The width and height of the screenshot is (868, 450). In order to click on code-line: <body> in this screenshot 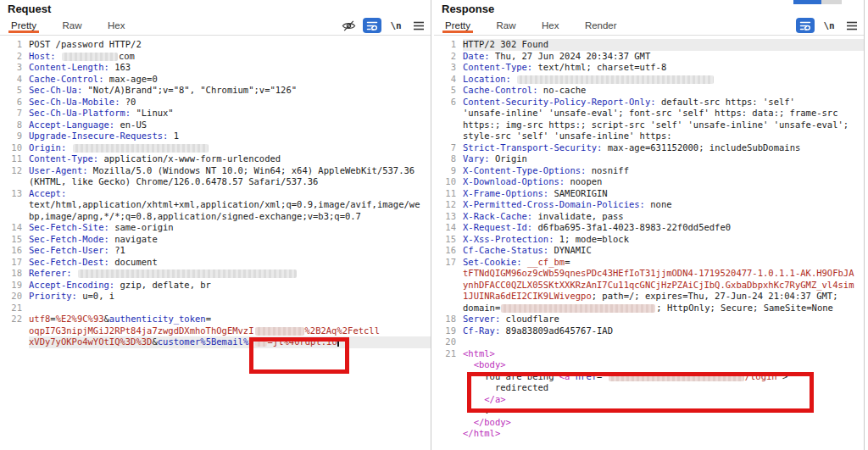, I will do `click(663, 365)`.